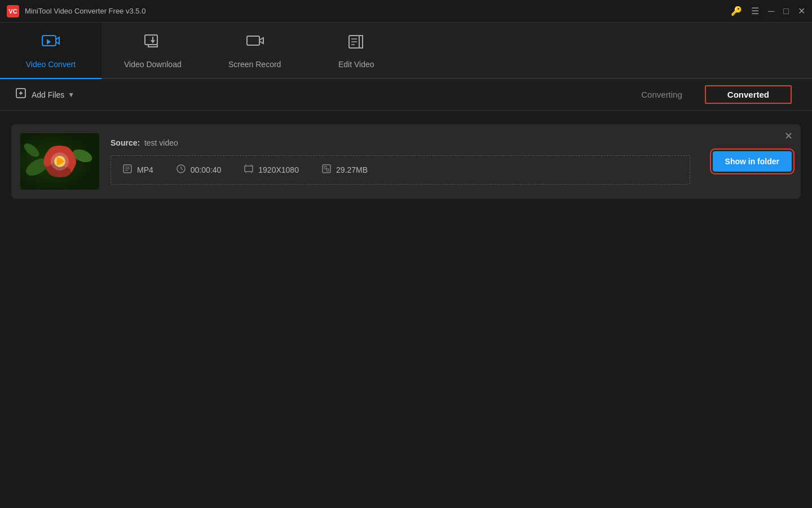 This screenshot has height=508, width=812. What do you see at coordinates (61, 161) in the screenshot?
I see `play-triangle-icon` at bounding box center [61, 161].